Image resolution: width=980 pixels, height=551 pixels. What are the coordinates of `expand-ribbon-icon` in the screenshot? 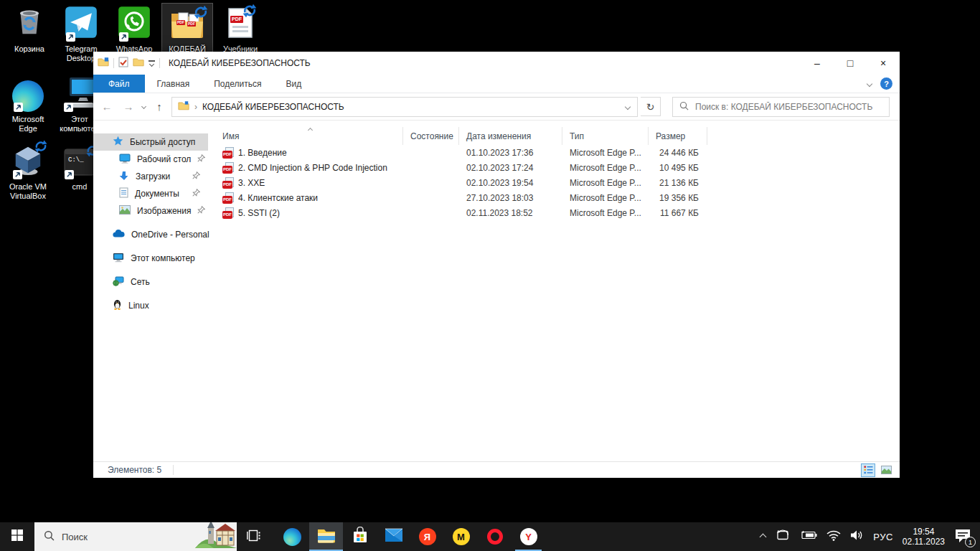 It's located at (870, 83).